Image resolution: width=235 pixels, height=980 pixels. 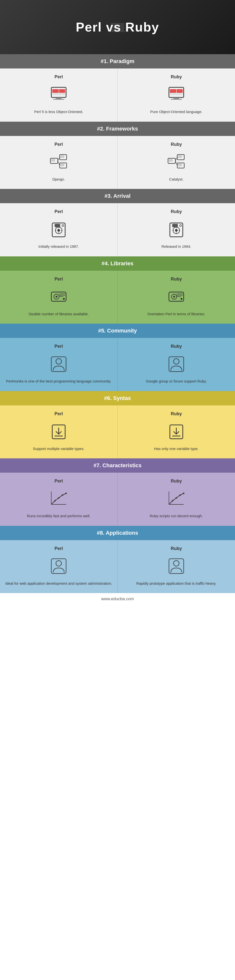 What do you see at coordinates (59, 431) in the screenshot?
I see `perl-icon-syntax` at bounding box center [59, 431].